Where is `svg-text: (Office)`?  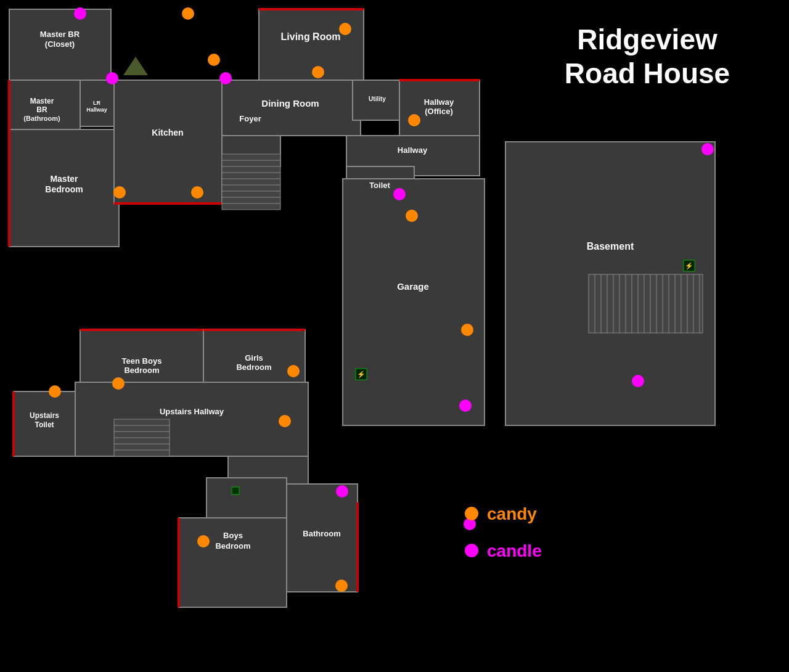
svg-text: (Office) is located at coordinates (439, 111).